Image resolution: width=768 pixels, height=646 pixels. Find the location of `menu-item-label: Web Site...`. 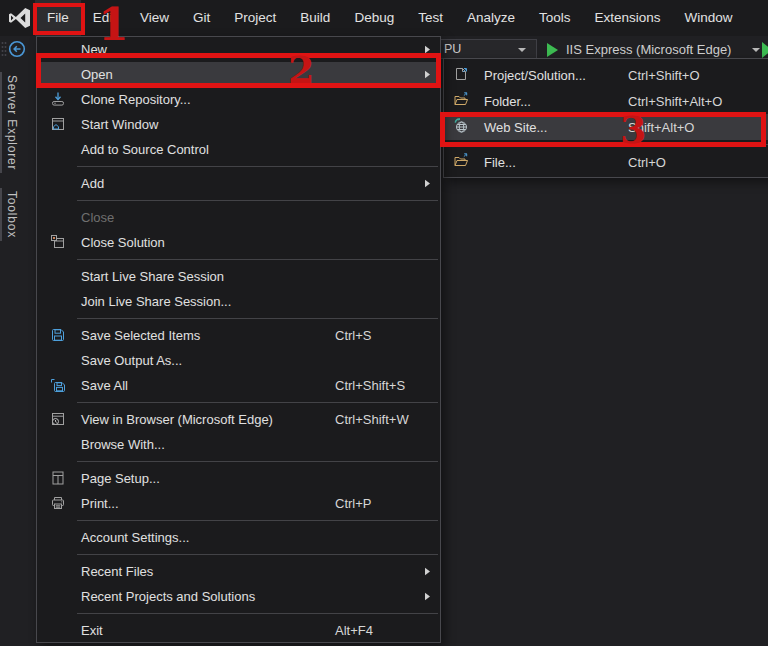

menu-item-label: Web Site... is located at coordinates (516, 128).